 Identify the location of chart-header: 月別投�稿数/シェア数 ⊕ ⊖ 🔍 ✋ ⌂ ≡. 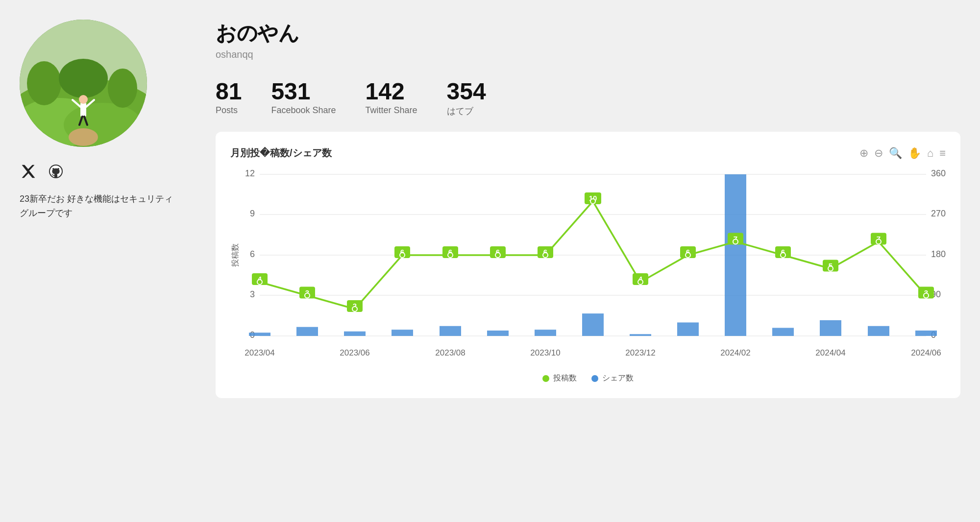
(588, 153).